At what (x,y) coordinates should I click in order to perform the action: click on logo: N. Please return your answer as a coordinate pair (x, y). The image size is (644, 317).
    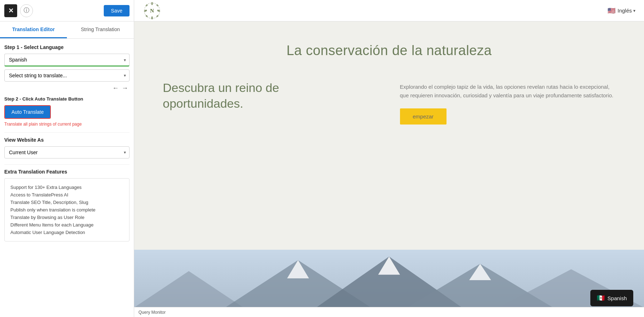
    Looking at the image, I should click on (152, 11).